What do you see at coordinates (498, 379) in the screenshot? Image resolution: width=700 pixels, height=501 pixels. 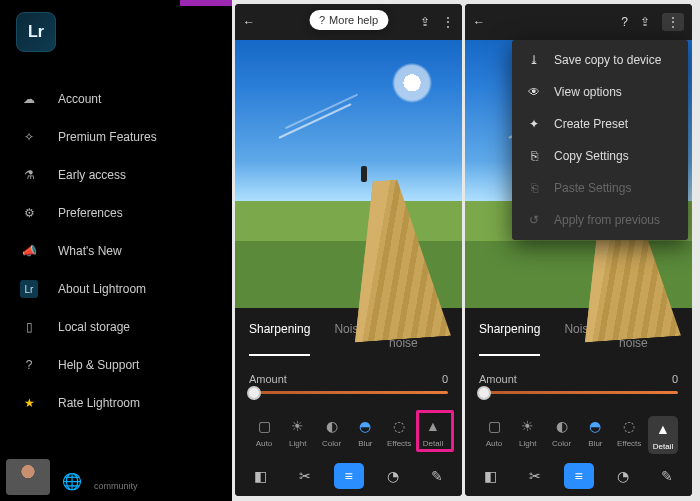 I see `slider-label: Amount` at bounding box center [498, 379].